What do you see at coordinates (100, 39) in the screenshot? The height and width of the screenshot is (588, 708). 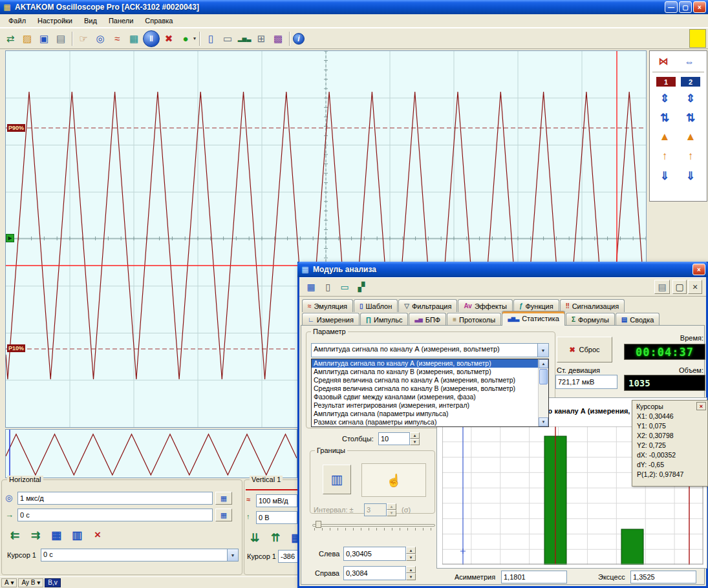 I see `search-icon: ◎` at bounding box center [100, 39].